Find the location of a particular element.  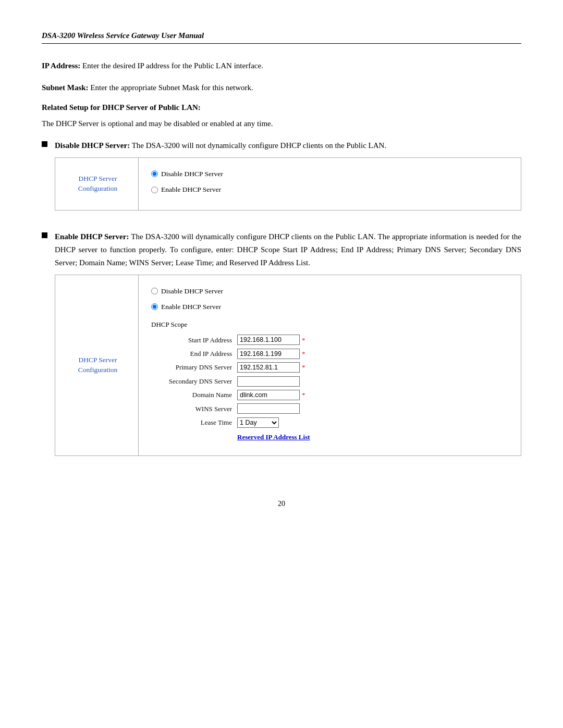

dhcp-description: The DHCP Server is optional and may be d… is located at coordinates (282, 124).